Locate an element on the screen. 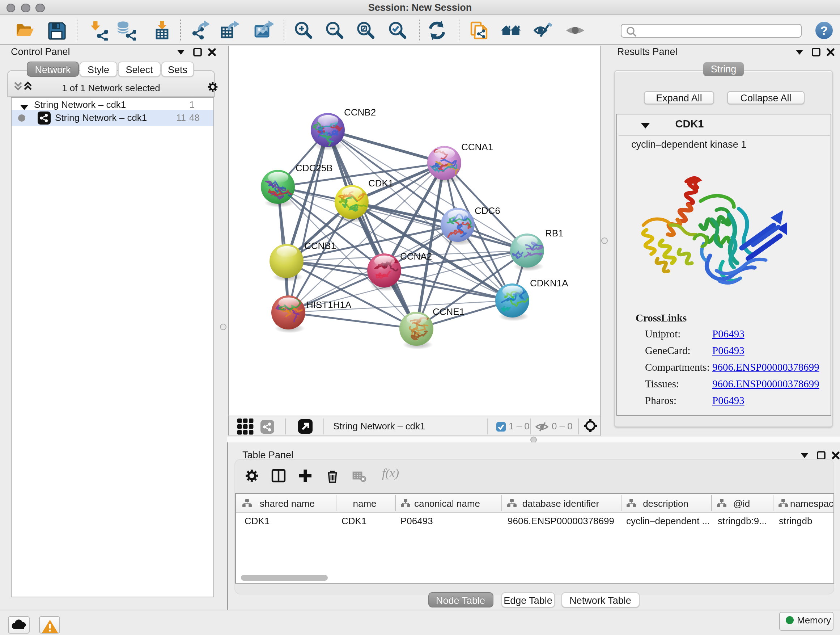 The height and width of the screenshot is (635, 840). svg-text: CDC25B is located at coordinates (314, 168).